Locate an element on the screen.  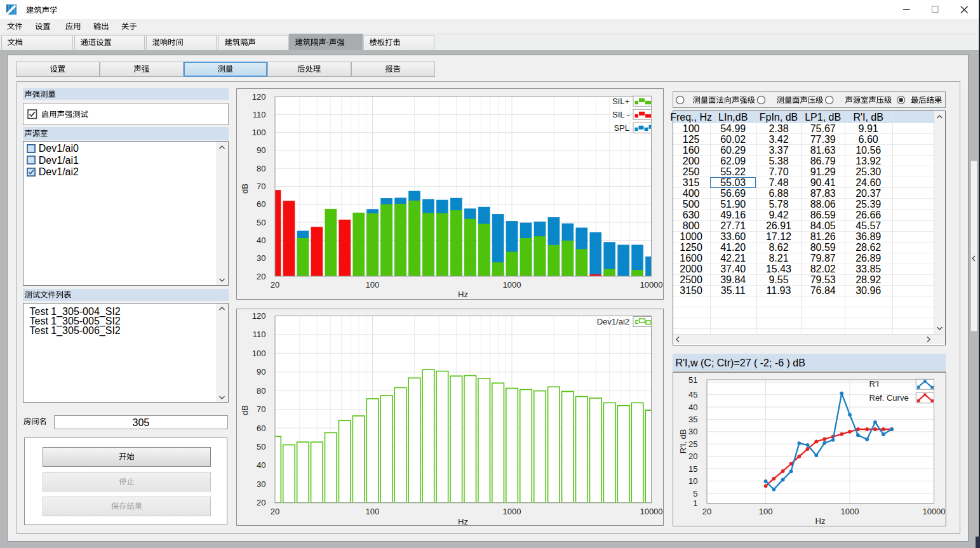
svg-text: 35 is located at coordinates (693, 419).